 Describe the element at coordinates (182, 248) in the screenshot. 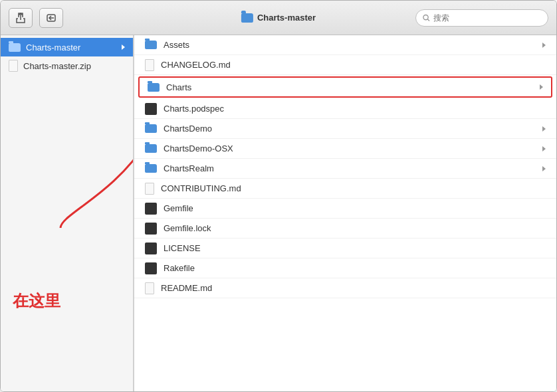

I see `file-row-label: LICENSE` at that location.